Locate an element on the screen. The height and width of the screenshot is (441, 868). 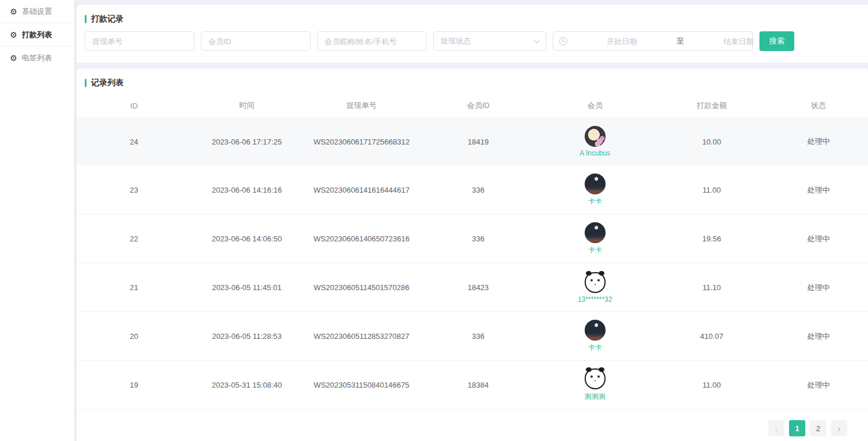
cell-time: 2023-06-05 11:45:01 is located at coordinates (247, 288).